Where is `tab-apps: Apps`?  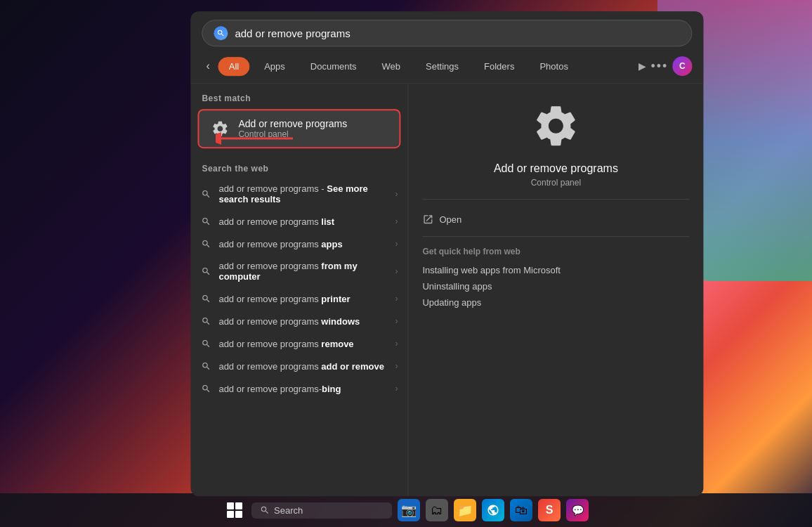
tab-apps: Apps is located at coordinates (275, 66).